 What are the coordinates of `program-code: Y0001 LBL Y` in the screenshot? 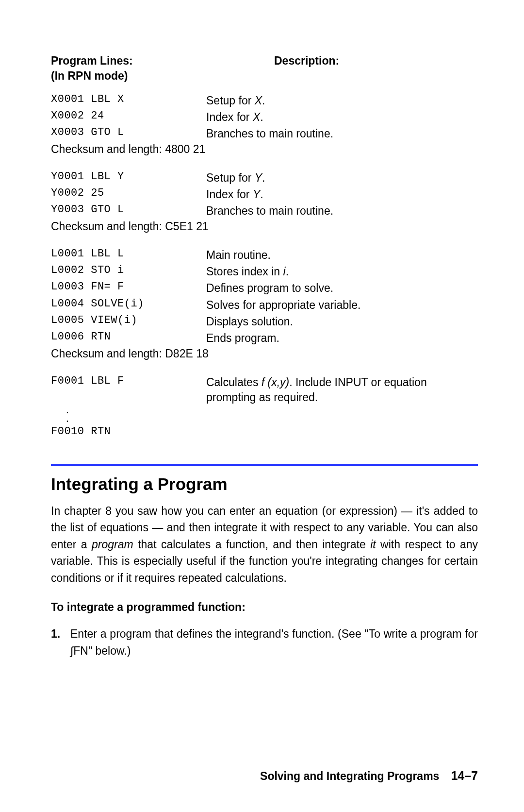 It's located at (129, 178).